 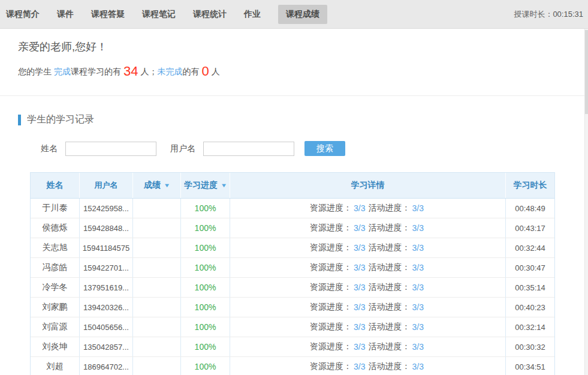 What do you see at coordinates (111, 149) in the screenshot?
I see `name-input` at bounding box center [111, 149].